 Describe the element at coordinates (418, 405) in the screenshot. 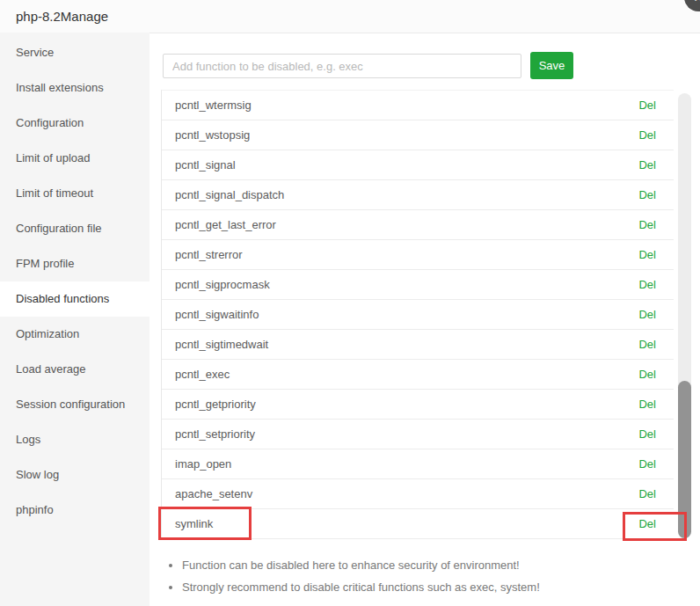

I see `function-row: pcntl_getpriorityDel` at that location.